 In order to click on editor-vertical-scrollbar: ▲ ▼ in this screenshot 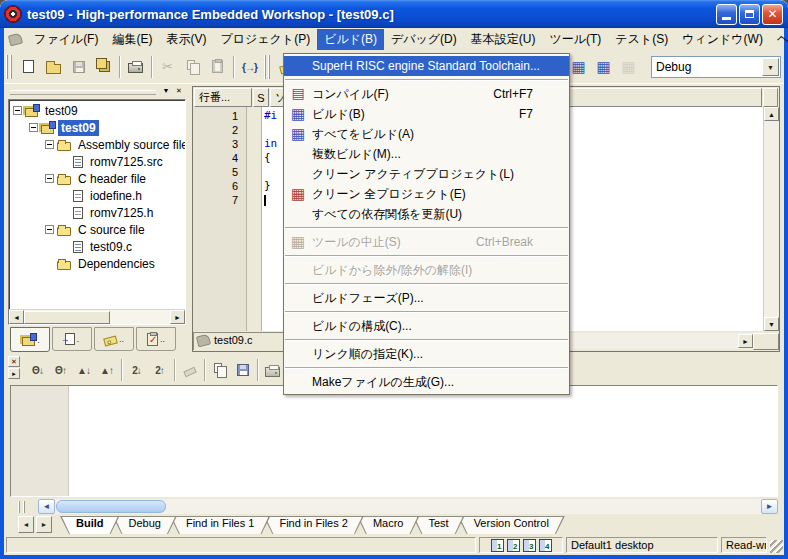, I will do `click(771, 219)`.